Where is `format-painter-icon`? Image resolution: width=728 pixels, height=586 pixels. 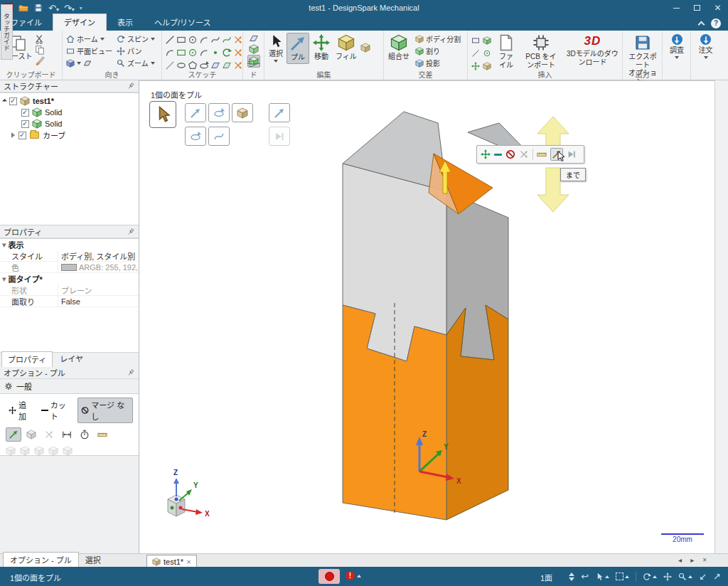
format-painter-icon is located at coordinates (40, 60).